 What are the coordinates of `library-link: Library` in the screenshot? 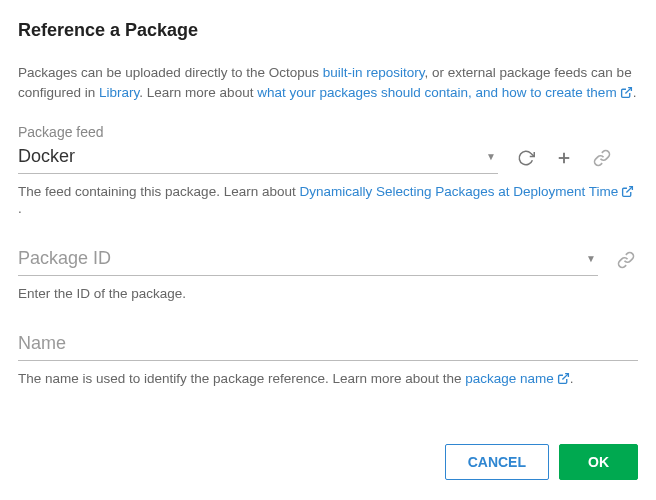 It's located at (119, 92).